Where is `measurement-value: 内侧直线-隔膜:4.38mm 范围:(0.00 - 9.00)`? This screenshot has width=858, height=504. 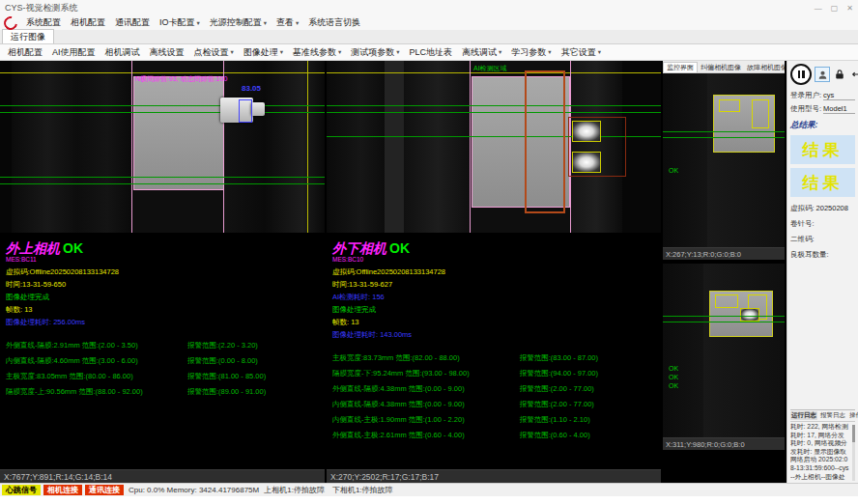
measurement-value: 内侧直线-隔膜:4.38mm 范围:(0.00 - 9.00) is located at coordinates (426, 405).